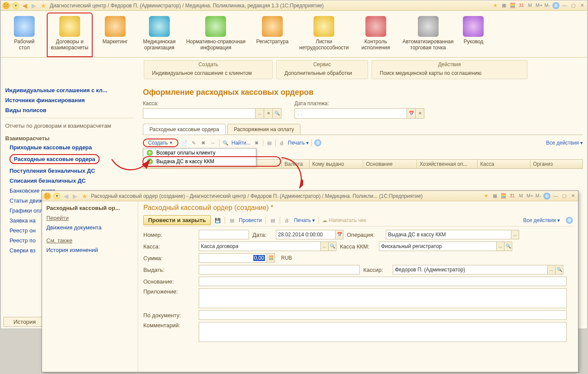 The width and height of the screenshot is (588, 374). Describe the element at coordinates (305, 220) in the screenshot. I see `child-print-link: Печать ▾` at that location.